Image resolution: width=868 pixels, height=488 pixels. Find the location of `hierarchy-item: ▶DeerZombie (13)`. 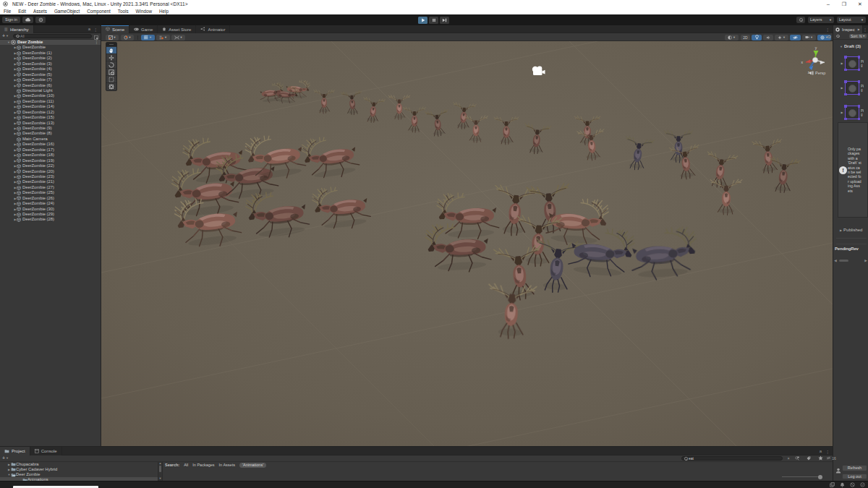

hierarchy-item: ▶DeerZombie (13) is located at coordinates (51, 123).